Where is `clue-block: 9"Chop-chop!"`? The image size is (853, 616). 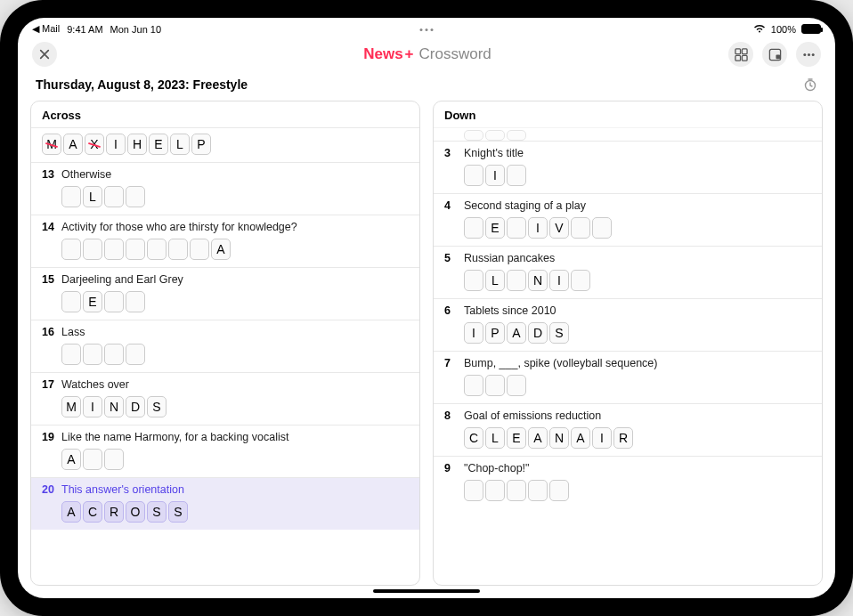
clue-block: 9"Chop-chop!" is located at coordinates (628, 482).